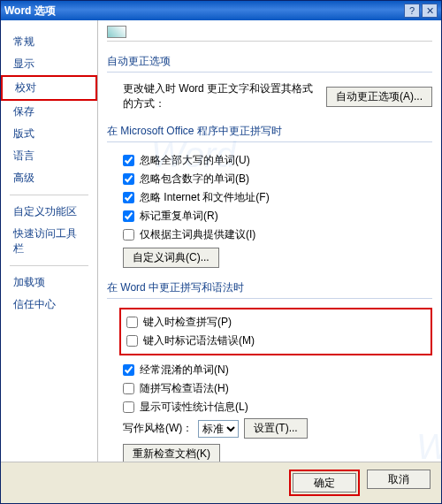  What do you see at coordinates (50, 111) in the screenshot?
I see `sidebar-item-save: 保存` at bounding box center [50, 111].